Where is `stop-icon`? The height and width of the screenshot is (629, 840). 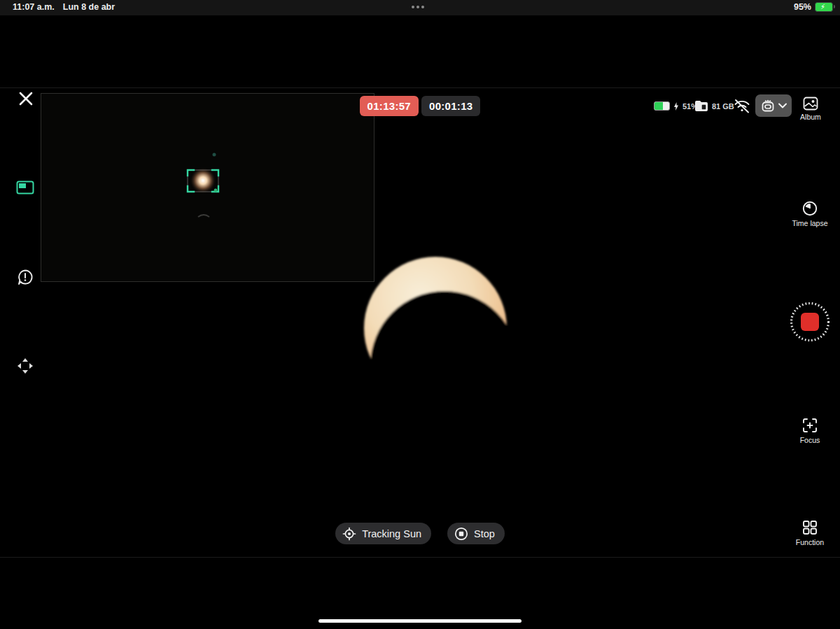 stop-icon is located at coordinates (461, 534).